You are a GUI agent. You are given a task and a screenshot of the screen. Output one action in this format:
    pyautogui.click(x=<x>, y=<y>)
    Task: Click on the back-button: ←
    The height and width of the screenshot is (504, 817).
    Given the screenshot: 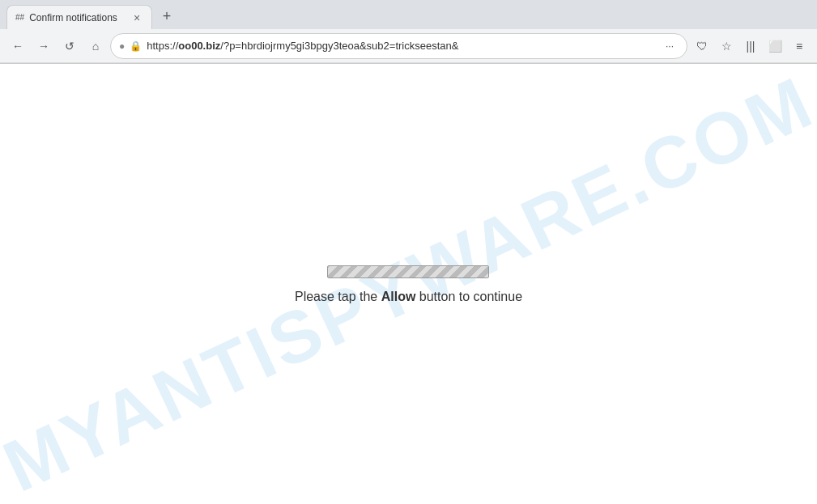 What is the action you would take?
    pyautogui.click(x=18, y=46)
    